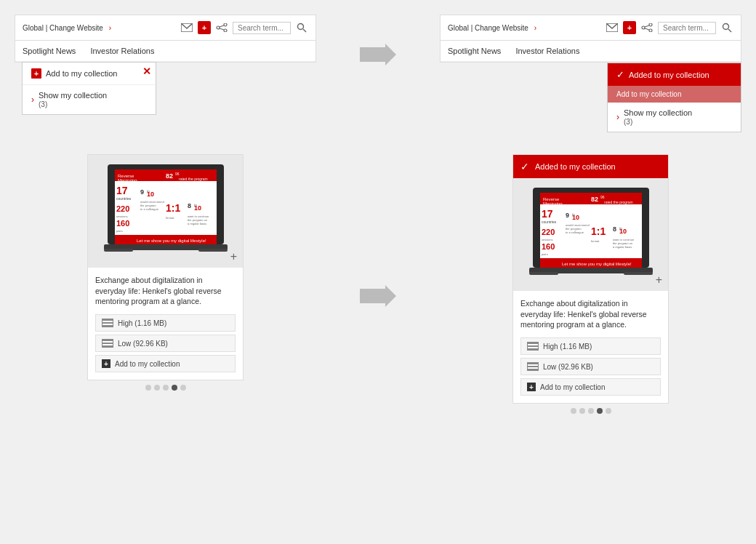 The height and width of the screenshot is (544, 756). Describe the element at coordinates (222, 28) in the screenshot. I see `share-icon` at that location.